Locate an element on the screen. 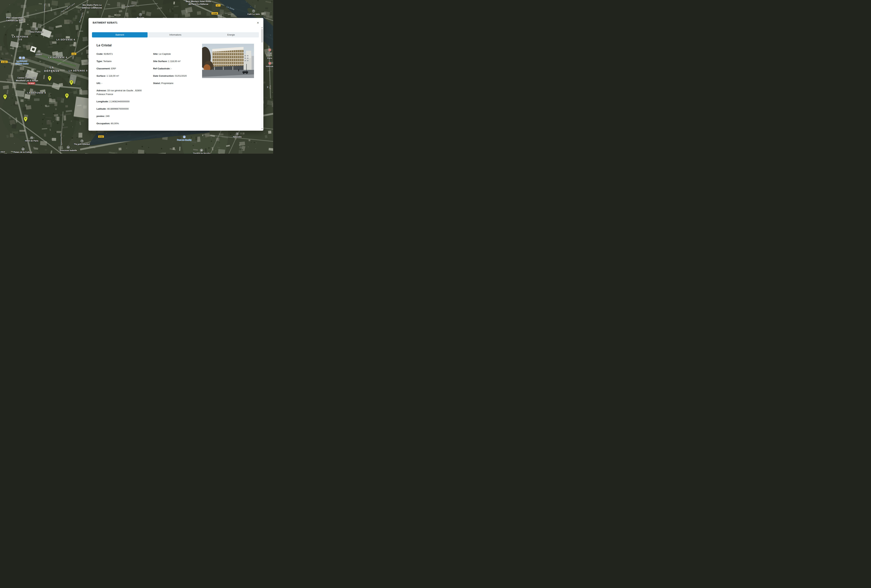 This screenshot has width=871, height=588. building-dialog: BATIMENT 92/BAT1 × BatimentInformationsE… is located at coordinates (176, 74).